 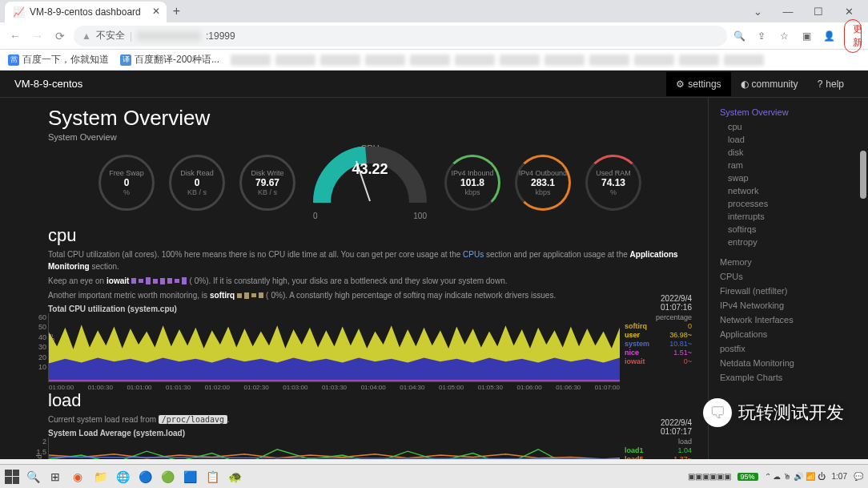 What do you see at coordinates (145, 477) in the screenshot?
I see `app-icon-1: 🔵` at bounding box center [145, 477].